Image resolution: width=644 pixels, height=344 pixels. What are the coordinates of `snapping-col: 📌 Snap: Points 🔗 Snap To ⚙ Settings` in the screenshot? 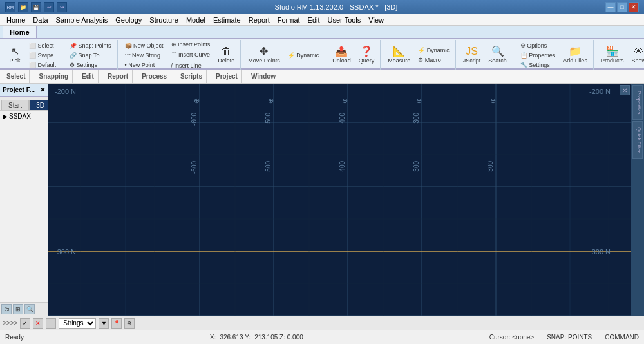 It's located at (90, 55).